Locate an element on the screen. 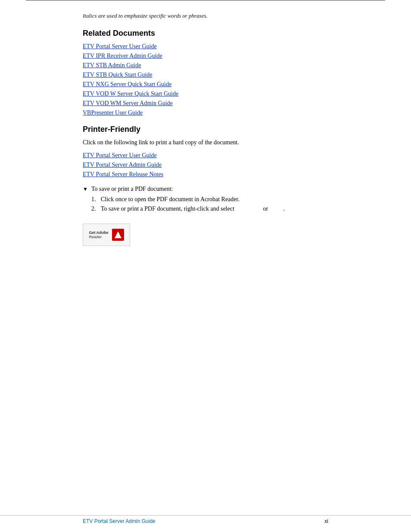 This screenshot has width=411, height=532. etv-ipr-receiver-admin-guide-link: ETV IPR Receiver Admin Guide is located at coordinates (122, 56).